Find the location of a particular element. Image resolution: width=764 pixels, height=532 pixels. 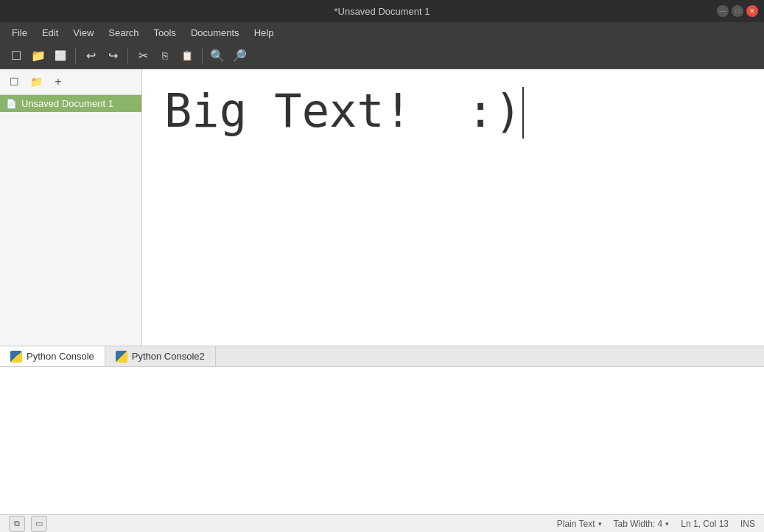

python-console2-icon is located at coordinates (122, 357).